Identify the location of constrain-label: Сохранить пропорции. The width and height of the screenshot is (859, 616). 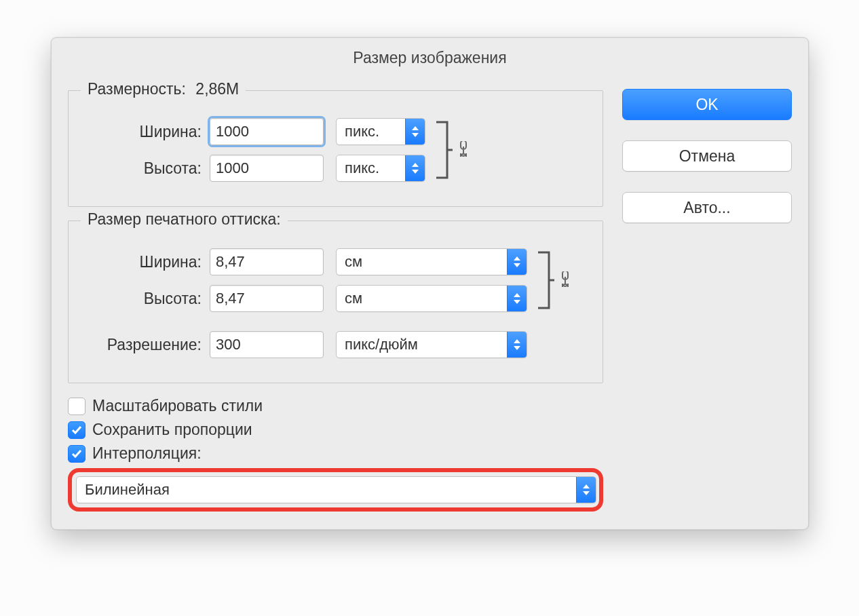
(172, 430).